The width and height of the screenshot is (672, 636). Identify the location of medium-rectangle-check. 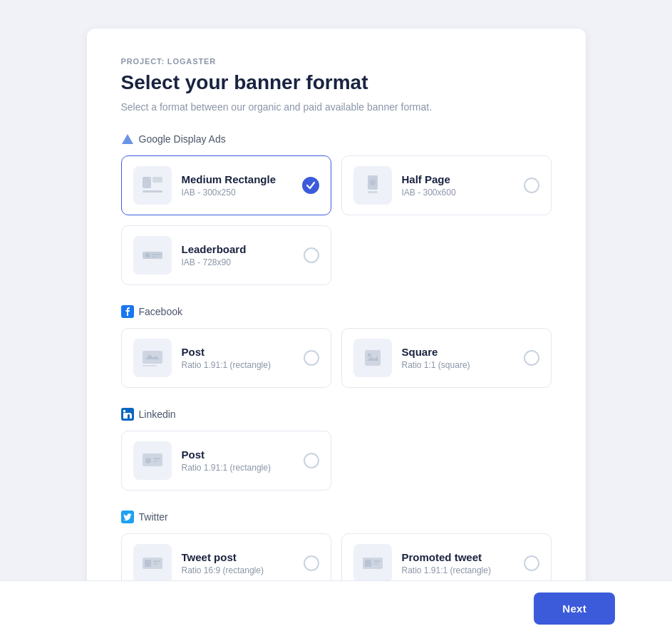
(311, 185).